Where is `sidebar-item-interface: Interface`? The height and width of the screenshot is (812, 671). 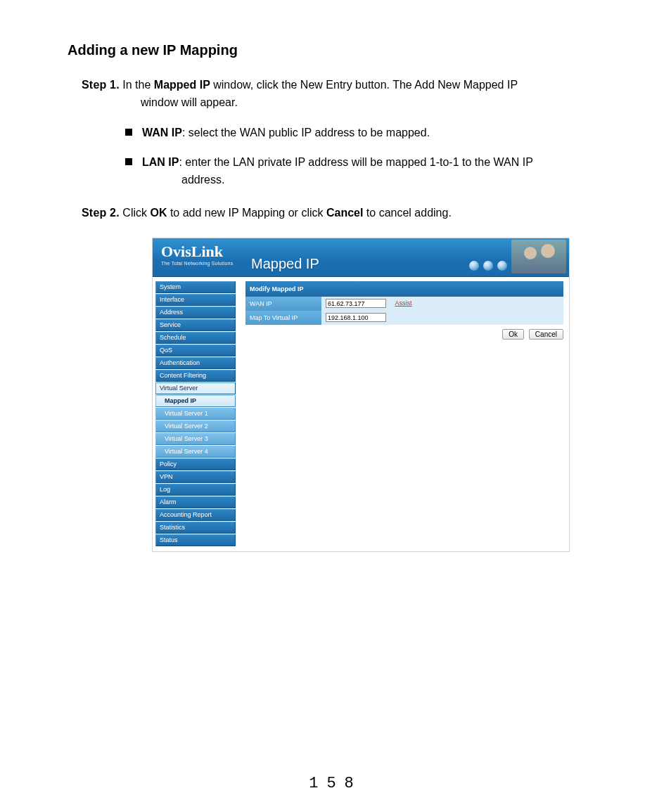
sidebar-item-interface: Interface is located at coordinates (196, 299).